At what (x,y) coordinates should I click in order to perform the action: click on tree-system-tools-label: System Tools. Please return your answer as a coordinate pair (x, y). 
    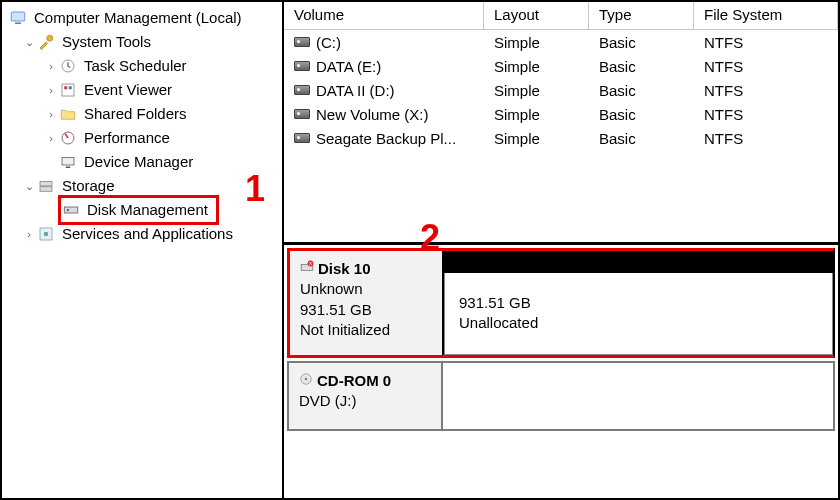
    Looking at the image, I should click on (106, 42).